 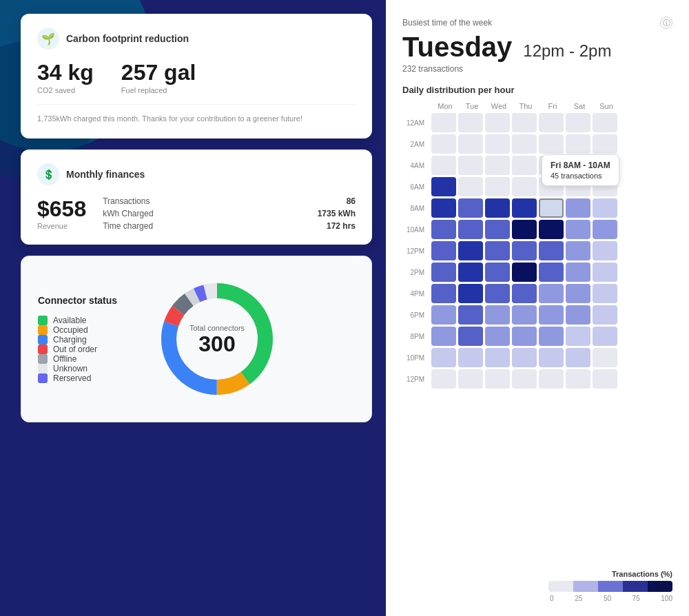 I want to click on busiest-label-row: Busiest time of the week ⓘ, so click(x=537, y=23).